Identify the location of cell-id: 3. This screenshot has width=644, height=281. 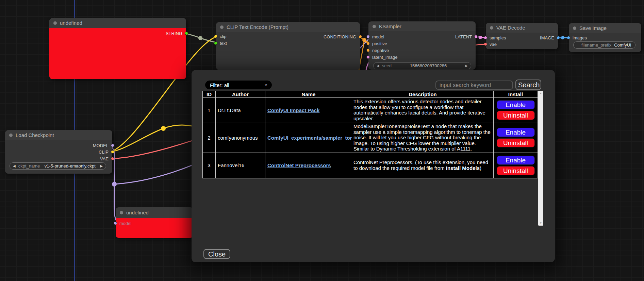
(209, 165).